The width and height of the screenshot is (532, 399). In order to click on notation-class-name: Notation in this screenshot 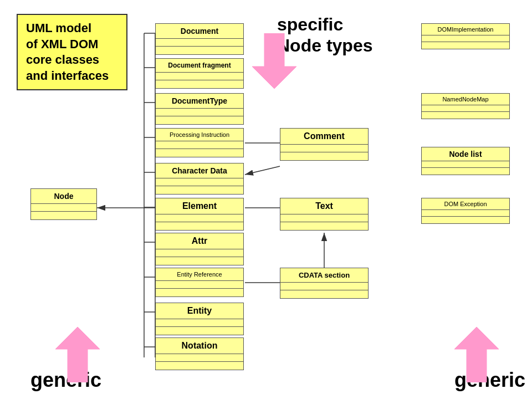, I will do `click(200, 346)`.